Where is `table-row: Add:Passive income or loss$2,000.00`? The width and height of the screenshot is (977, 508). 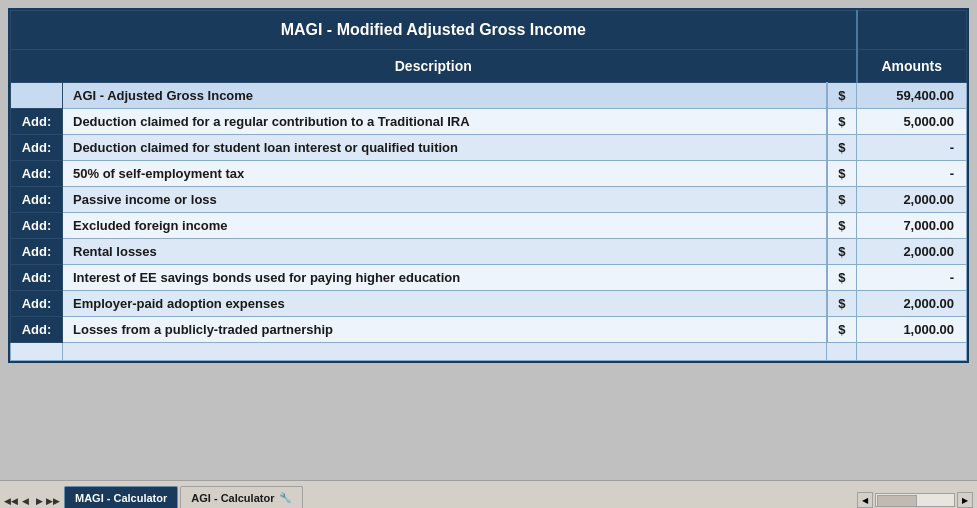 table-row: Add:Passive income or loss$2,000.00 is located at coordinates (489, 200).